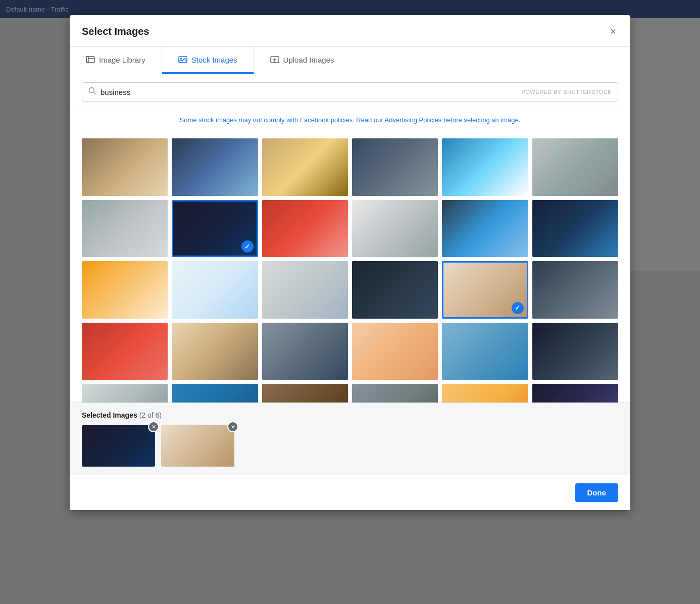  Describe the element at coordinates (122, 60) in the screenshot. I see `tab-image-library-label: Image Library` at that location.